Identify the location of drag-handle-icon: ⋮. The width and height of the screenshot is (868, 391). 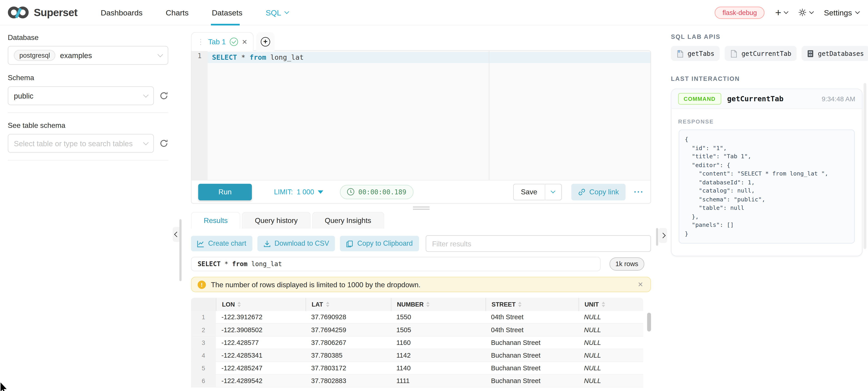
(201, 42).